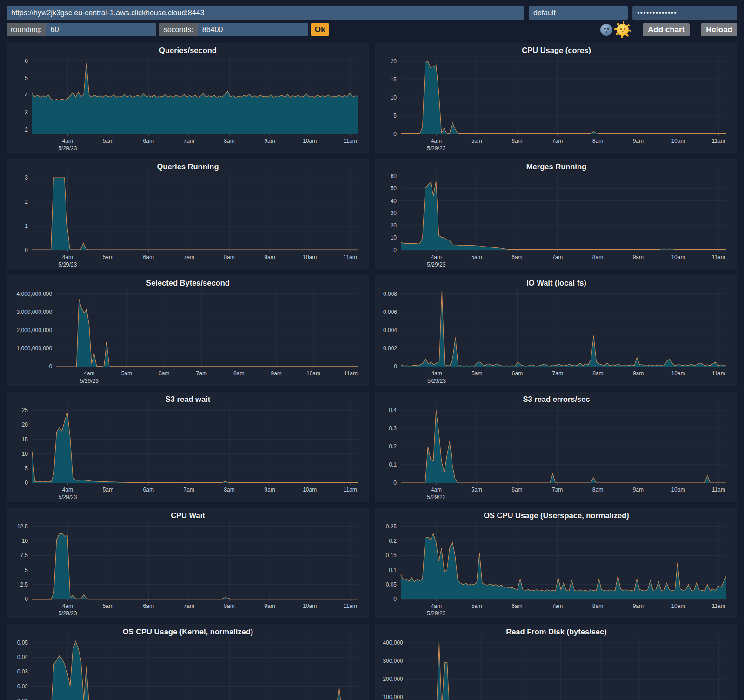 The image size is (744, 700). I want to click on rounding-label: rounding:, so click(26, 30).